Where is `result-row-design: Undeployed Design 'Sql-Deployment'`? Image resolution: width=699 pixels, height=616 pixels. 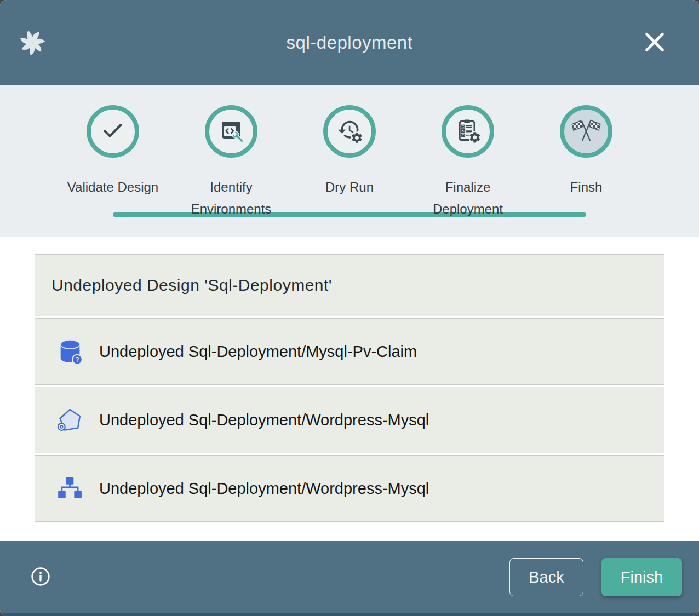 result-row-design: Undeployed Design 'Sql-Deployment' is located at coordinates (350, 285).